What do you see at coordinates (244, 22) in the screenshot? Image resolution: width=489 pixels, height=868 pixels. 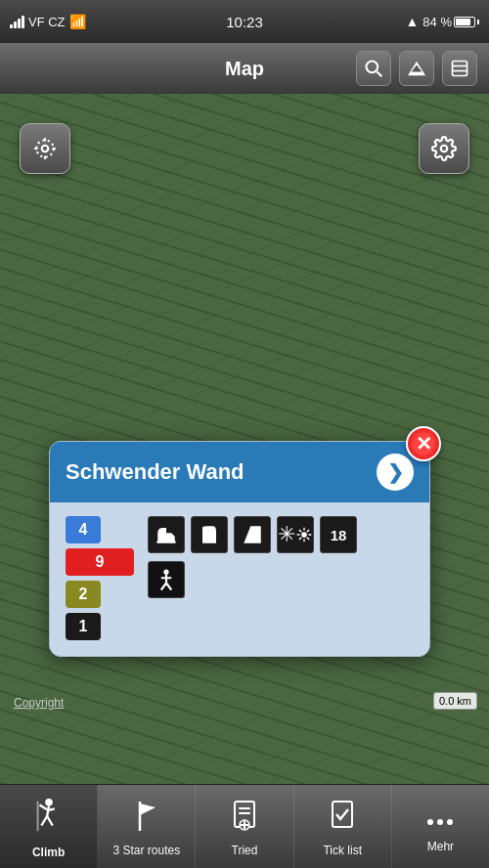 I see `status-bar: VF CZ 📶 10:23 ▲ 84 %` at bounding box center [244, 22].